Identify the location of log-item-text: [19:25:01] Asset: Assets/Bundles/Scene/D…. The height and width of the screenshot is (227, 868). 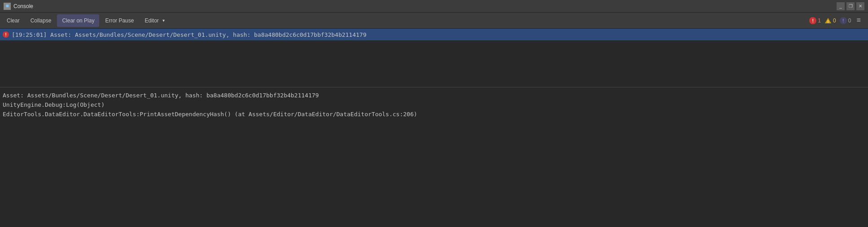
(189, 35).